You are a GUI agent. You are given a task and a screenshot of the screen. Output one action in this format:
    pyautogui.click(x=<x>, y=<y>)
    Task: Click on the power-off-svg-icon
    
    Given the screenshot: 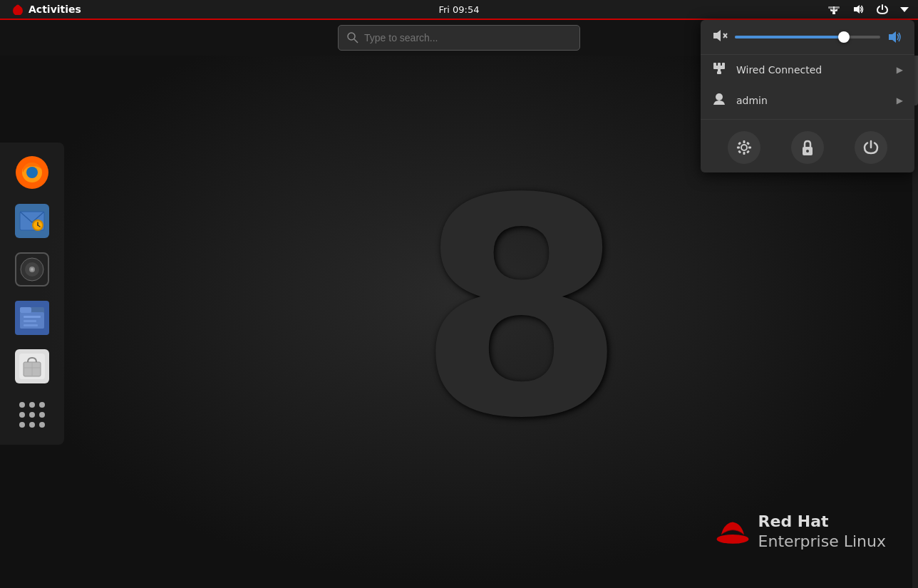 What is the action you would take?
    pyautogui.click(x=871, y=148)
    